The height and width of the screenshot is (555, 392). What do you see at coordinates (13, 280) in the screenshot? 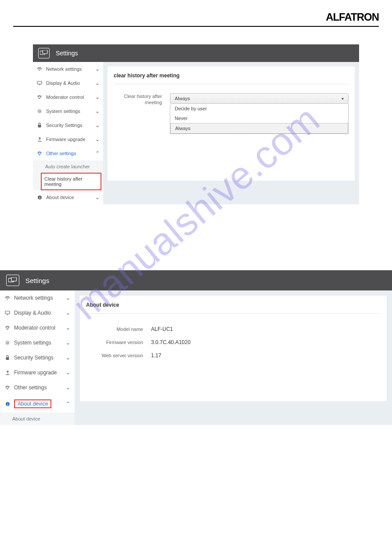
I see `screens-icon` at bounding box center [13, 280].